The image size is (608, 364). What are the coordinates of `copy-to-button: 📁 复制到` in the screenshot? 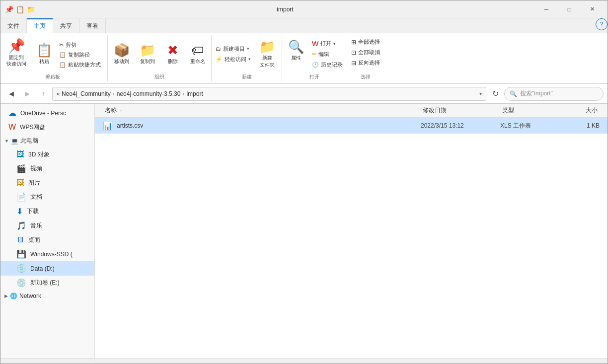 It's located at (148, 54).